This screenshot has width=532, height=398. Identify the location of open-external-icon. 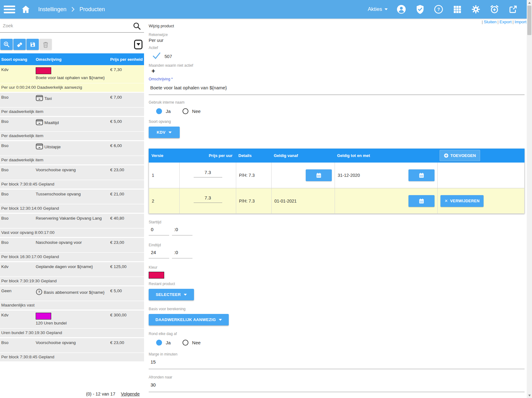
(513, 9).